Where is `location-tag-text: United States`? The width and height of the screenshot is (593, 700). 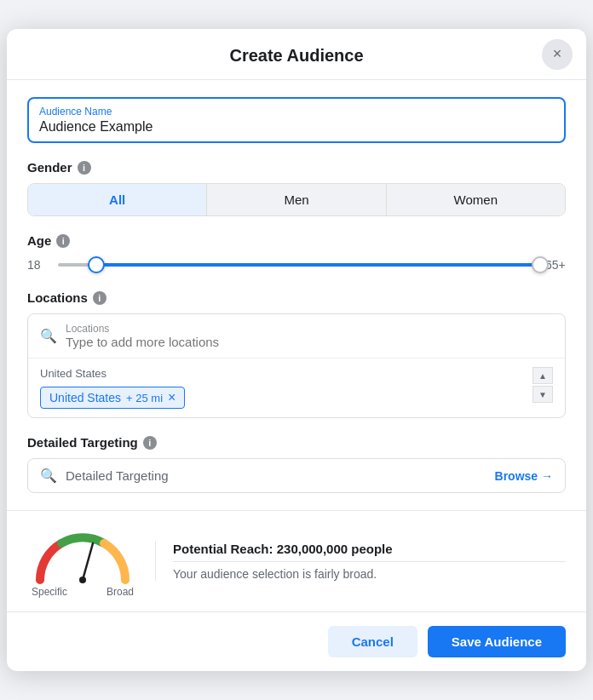
location-tag-text: United States is located at coordinates (85, 398).